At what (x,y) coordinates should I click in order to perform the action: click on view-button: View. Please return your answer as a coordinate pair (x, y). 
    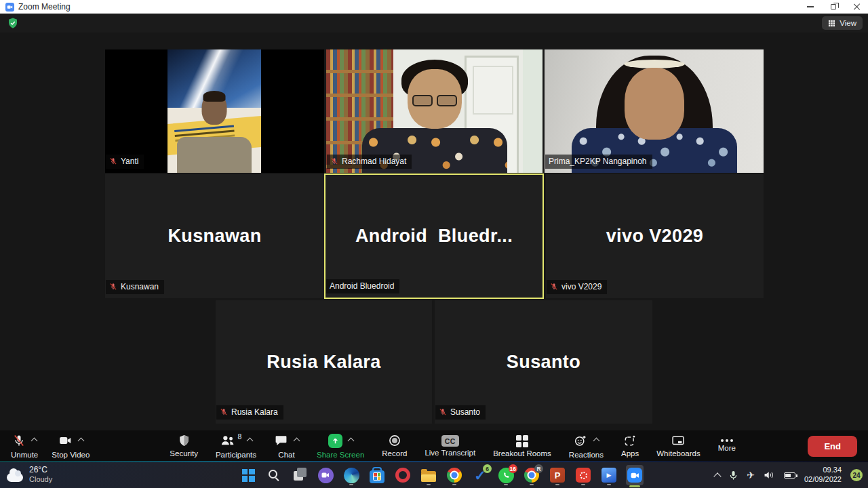
    Looking at the image, I should click on (842, 23).